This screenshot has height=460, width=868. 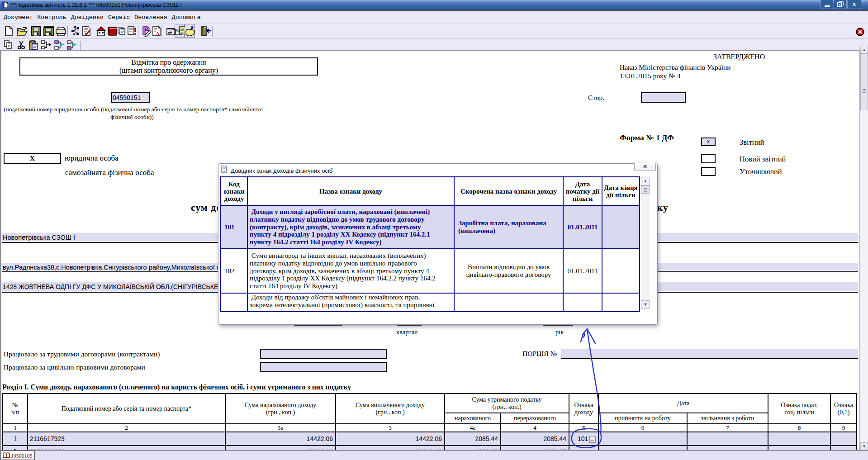 What do you see at coordinates (158, 33) in the screenshot?
I see `svg-text: A` at bounding box center [158, 33].